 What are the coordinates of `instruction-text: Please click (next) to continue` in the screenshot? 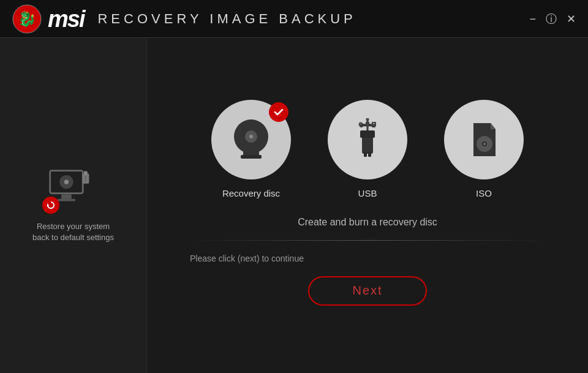 It's located at (247, 258).